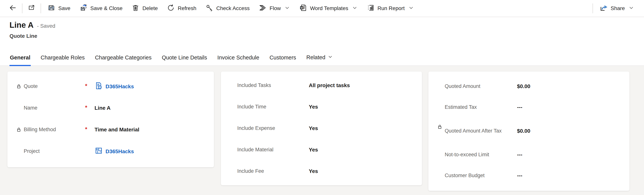  What do you see at coordinates (187, 8) in the screenshot?
I see `refresh-label: Refresh` at bounding box center [187, 8].